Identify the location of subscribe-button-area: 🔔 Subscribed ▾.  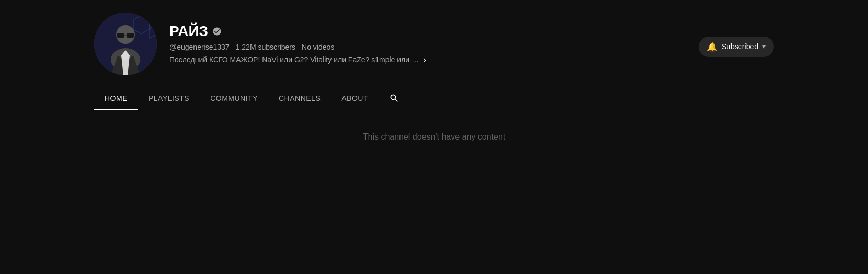
(736, 44).